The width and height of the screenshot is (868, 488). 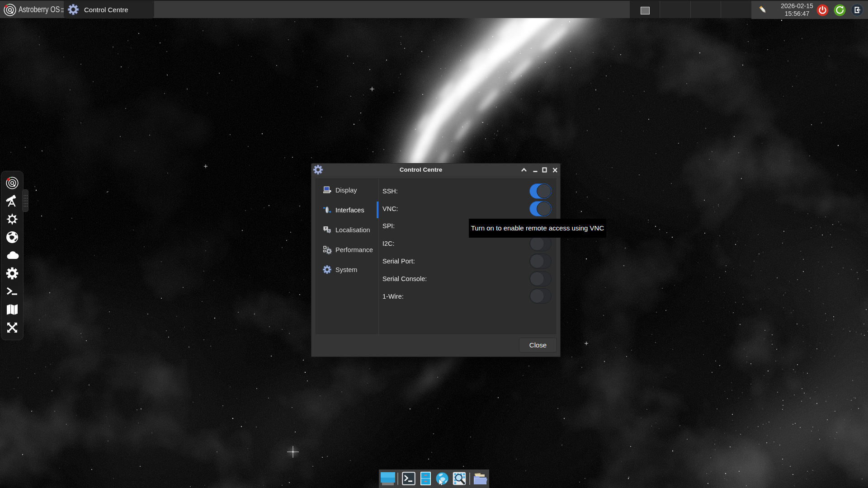 I want to click on svg-text: A, so click(x=329, y=230).